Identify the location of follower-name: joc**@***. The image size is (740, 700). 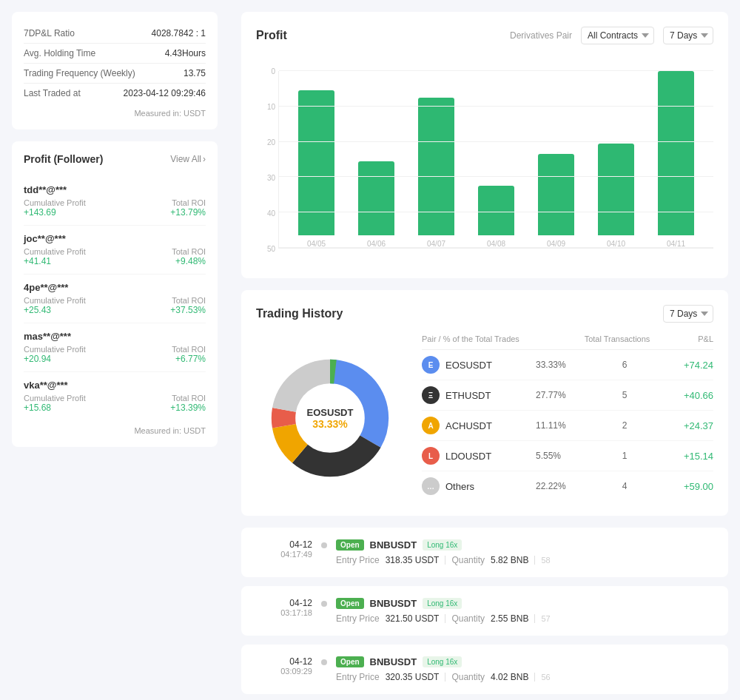
(115, 238).